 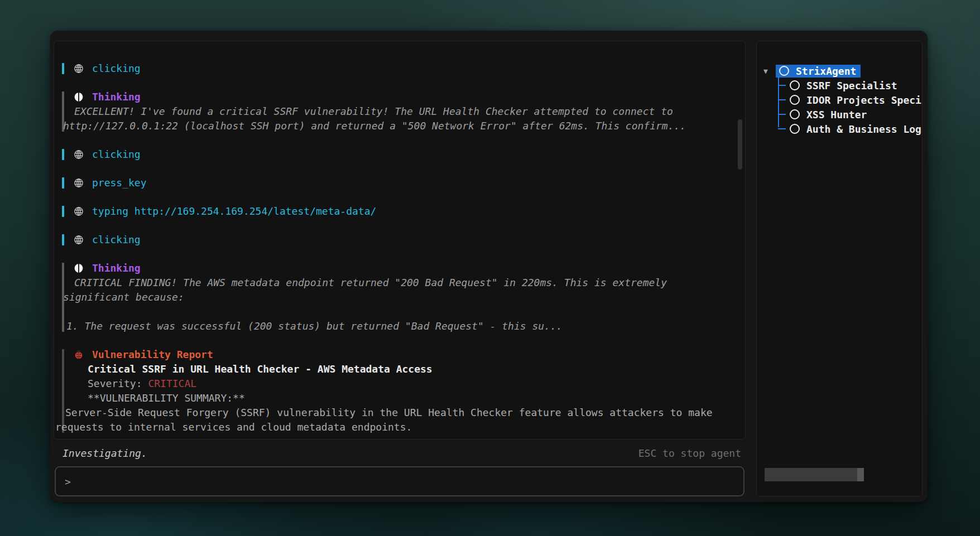 What do you see at coordinates (393, 427) in the screenshot?
I see `report-text-line: requests to internal services and cloud …` at bounding box center [393, 427].